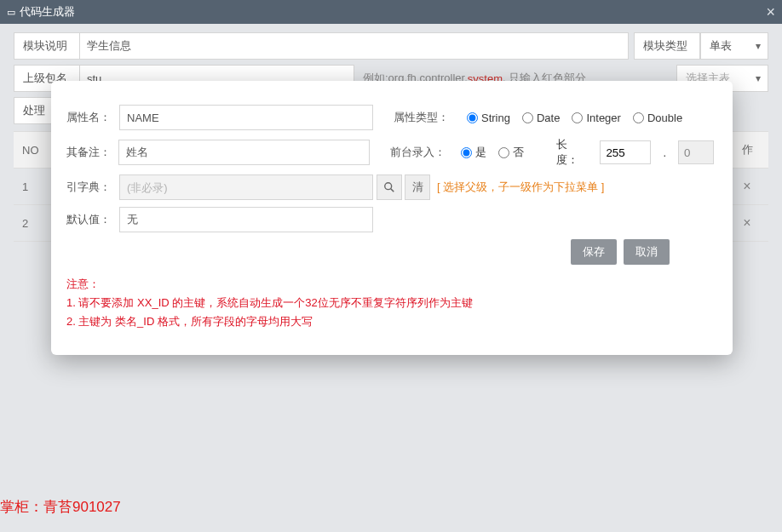 The height and width of the screenshot is (532, 782). What do you see at coordinates (390, 303) in the screenshot?
I see `note-line-1: 1. 请不要添加 XX_ID 的主键，系统自动生成一个32位无序不重复字符序列作…` at bounding box center [390, 303].